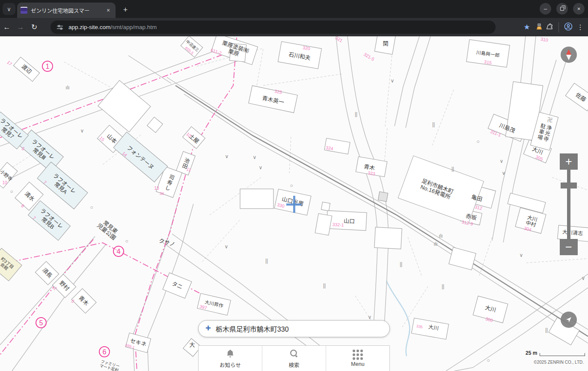 This screenshot has width=588, height=371. Describe the element at coordinates (358, 364) in the screenshot. I see `menu-label: Menu` at that location.